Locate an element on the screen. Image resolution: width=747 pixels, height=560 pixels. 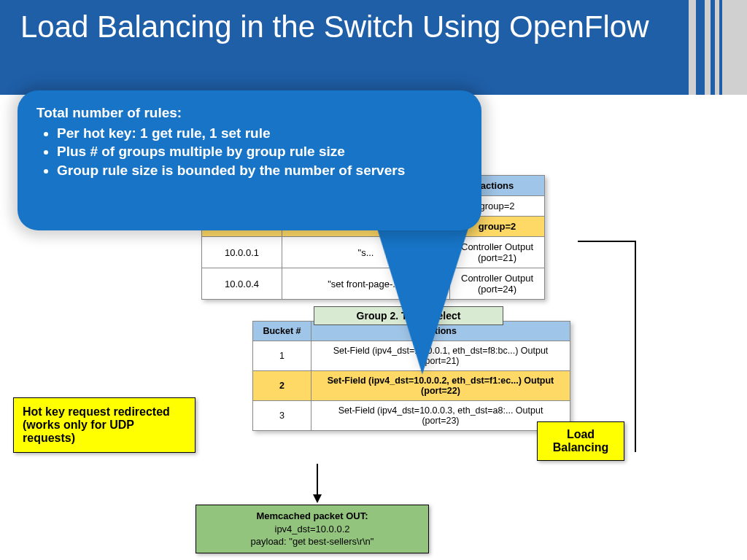
callout-bullet: Plus # of groups multiple by group rule … is located at coordinates (260, 152).